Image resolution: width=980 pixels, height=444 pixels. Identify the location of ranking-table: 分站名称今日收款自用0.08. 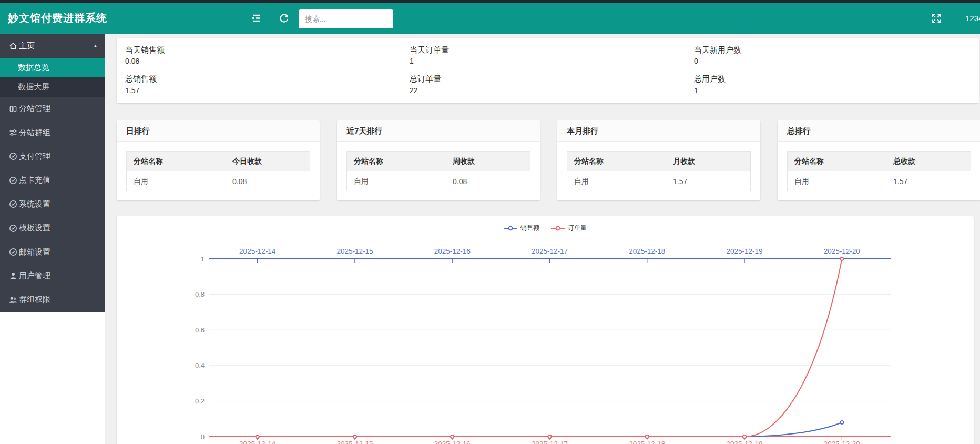
(218, 171).